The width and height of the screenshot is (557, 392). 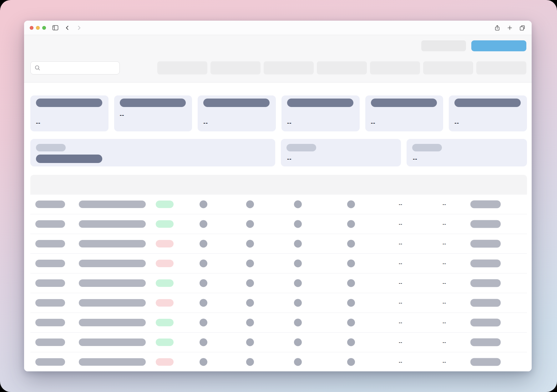 I want to click on summary-value: --, so click(x=415, y=159).